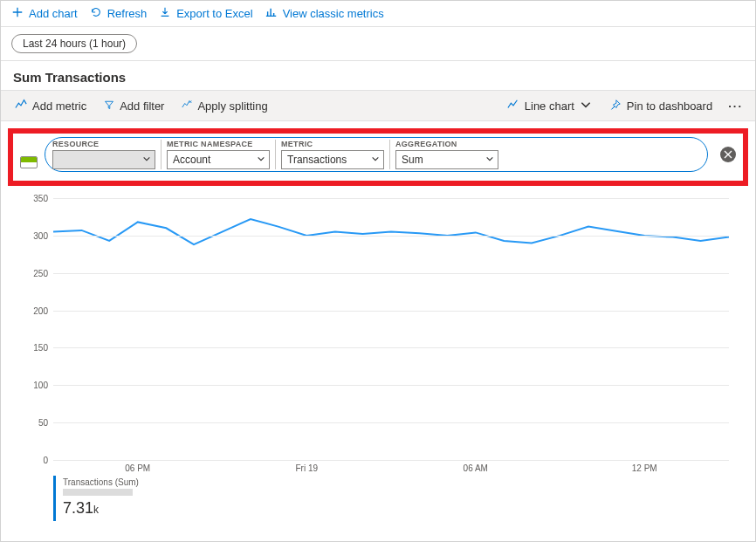 The image size is (756, 542). Describe the element at coordinates (644, 468) in the screenshot. I see `x-tick-label: 12 PM` at that location.